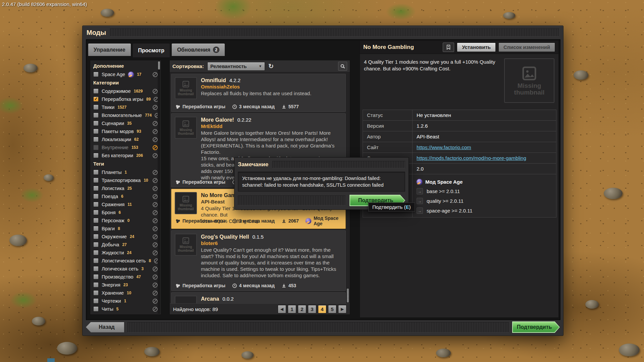 This screenshot has width=644, height=362. I want to click on sidebar-item-category: Пакеты модов93, so click(125, 131).